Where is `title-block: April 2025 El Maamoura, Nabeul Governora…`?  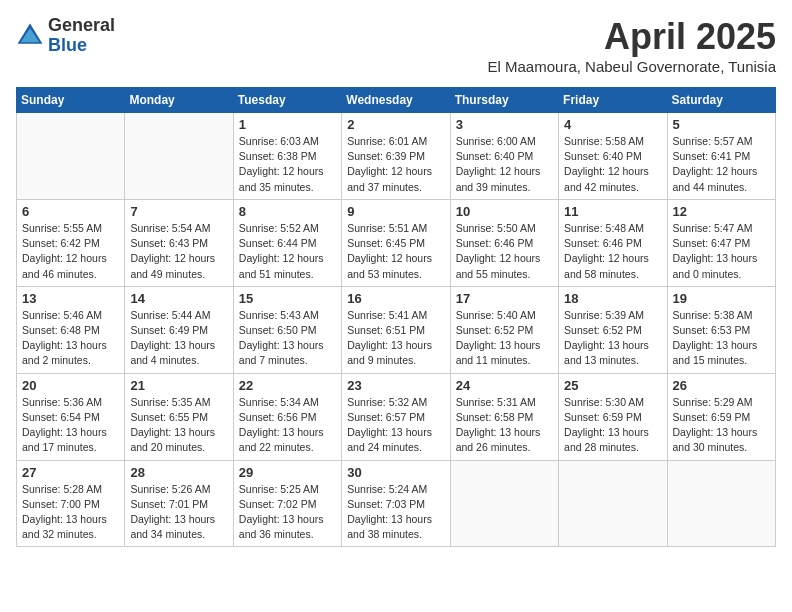 title-block: April 2025 El Maamoura, Nabeul Governora… is located at coordinates (632, 46).